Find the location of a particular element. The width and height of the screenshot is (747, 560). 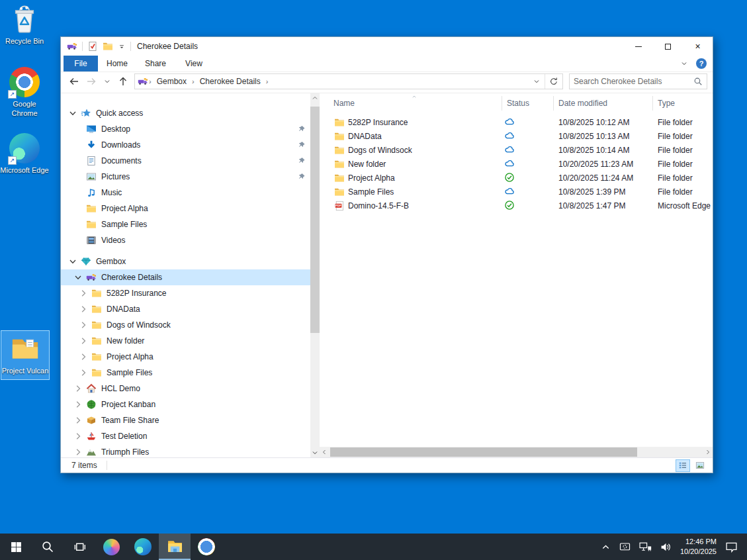

breadcrumb-gembox: Gembox is located at coordinates (172, 81).